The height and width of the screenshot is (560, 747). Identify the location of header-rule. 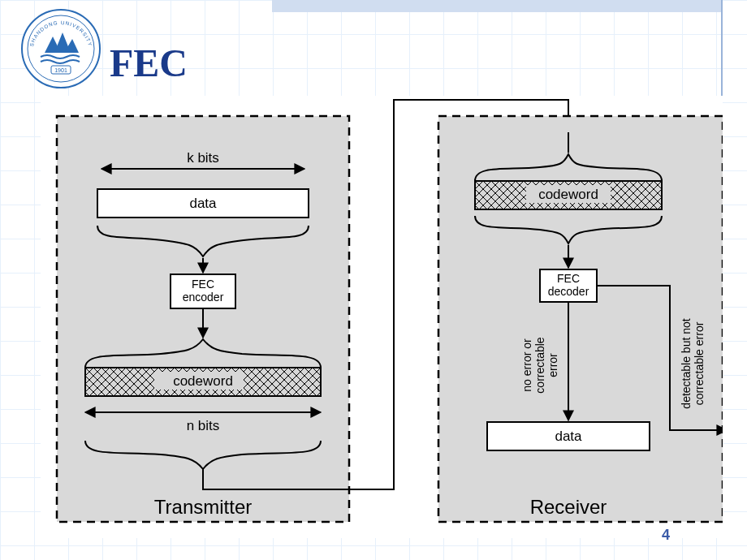
(722, 49).